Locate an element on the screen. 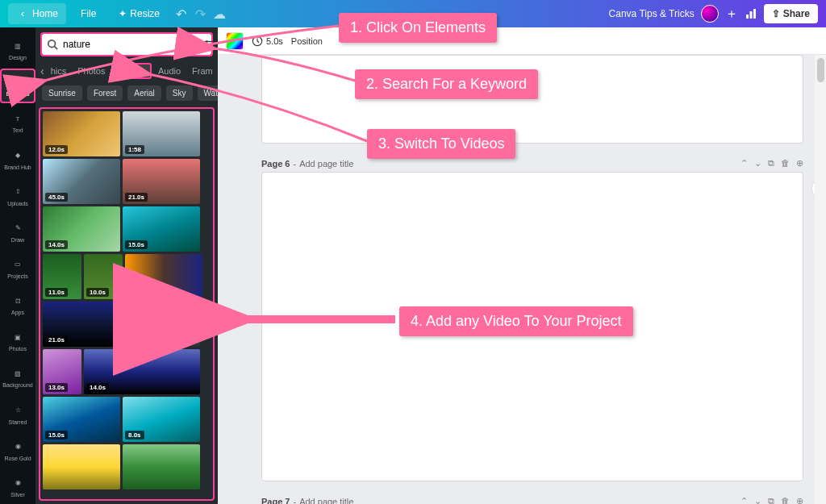  clear-icon is located at coordinates (194, 44).